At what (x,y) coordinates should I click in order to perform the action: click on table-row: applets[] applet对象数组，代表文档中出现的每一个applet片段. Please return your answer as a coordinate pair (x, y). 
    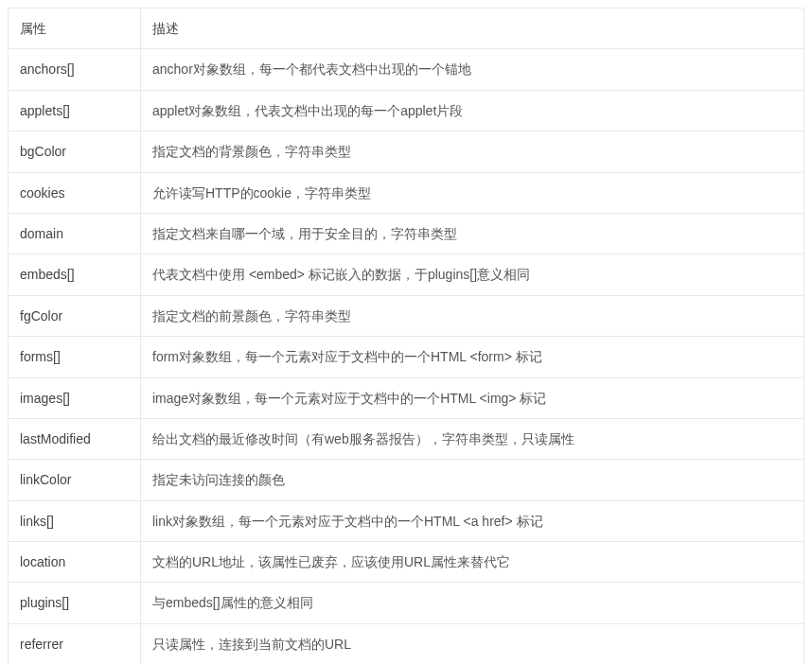
    Looking at the image, I should click on (407, 110).